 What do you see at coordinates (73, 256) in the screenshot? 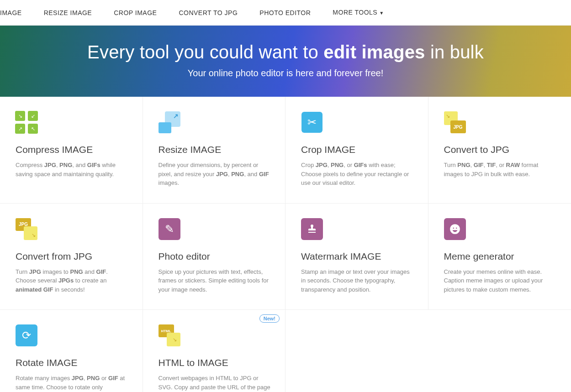
I see `tool-title: Convert from JPG` at bounding box center [73, 256].